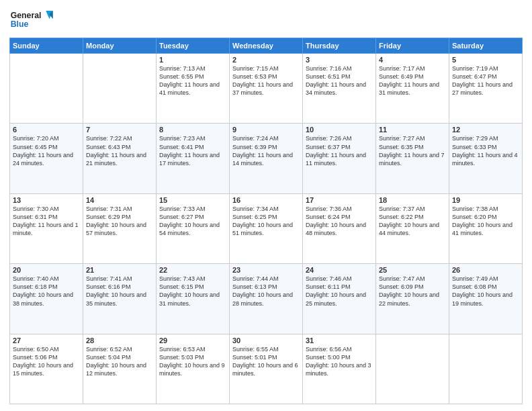  Describe the element at coordinates (339, 361) in the screenshot. I see `cell-text: Sunrise: 6:56 AM Sunset: 5:00 PM Dayligh…` at that location.